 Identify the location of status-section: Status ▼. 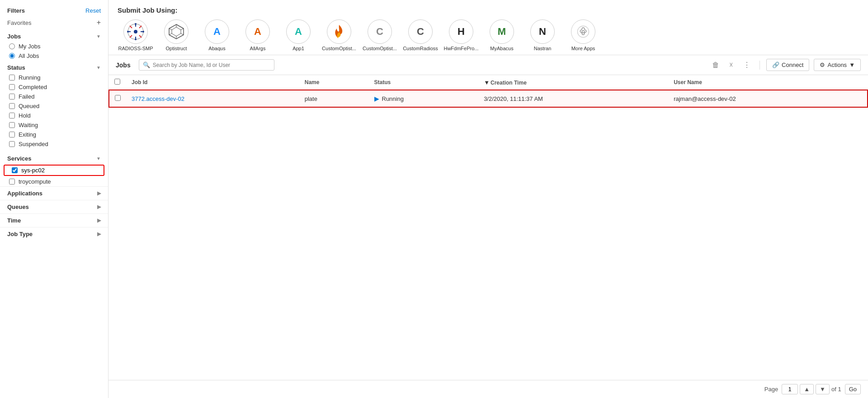
(54, 67).